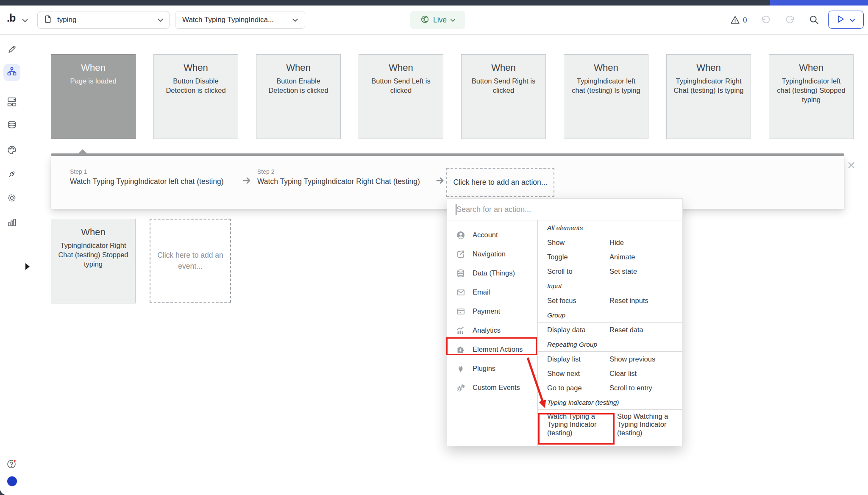  Describe the element at coordinates (765, 21) in the screenshot. I see `undo-icon` at that location.